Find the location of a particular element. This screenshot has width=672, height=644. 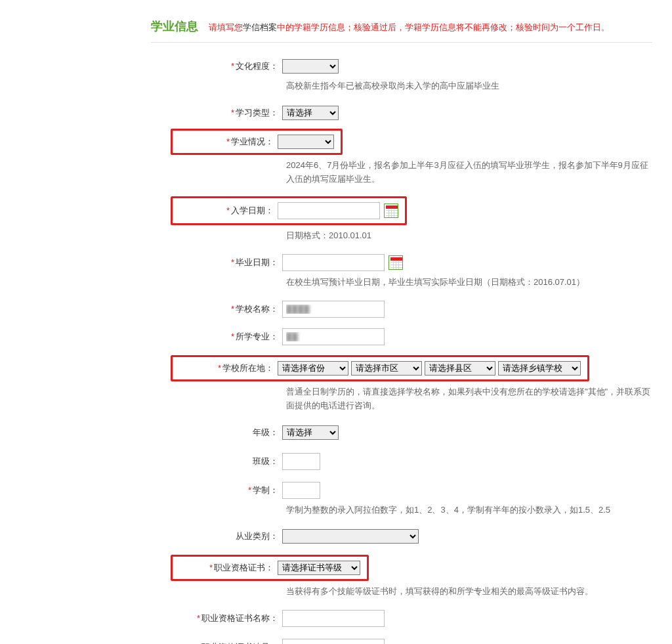

grad-date-input is located at coordinates (333, 263).